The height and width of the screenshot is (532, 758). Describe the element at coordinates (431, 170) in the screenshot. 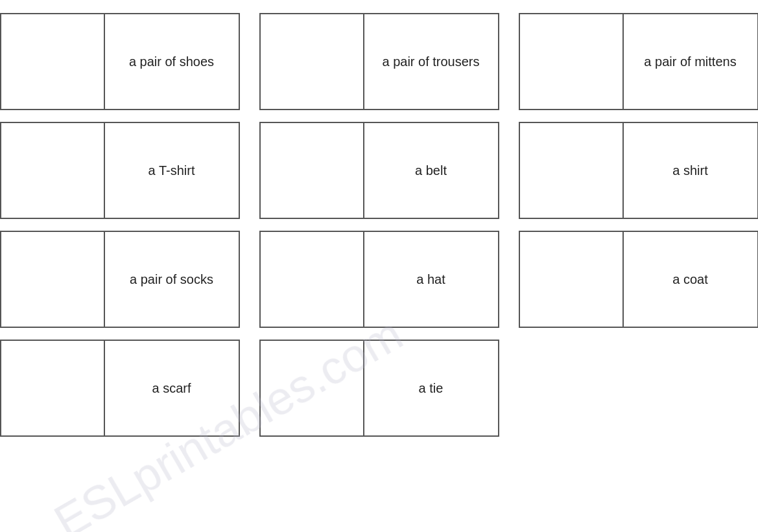

I see `card-label-belt: a belt` at that location.